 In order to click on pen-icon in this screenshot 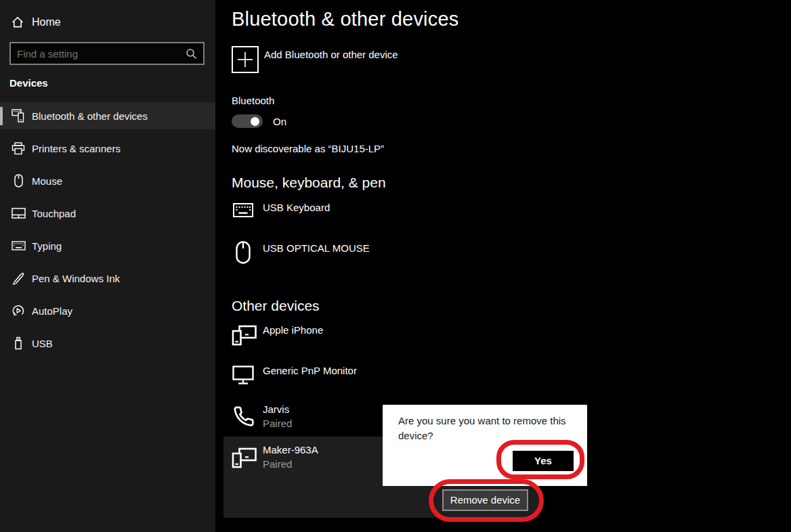, I will do `click(18, 278)`.